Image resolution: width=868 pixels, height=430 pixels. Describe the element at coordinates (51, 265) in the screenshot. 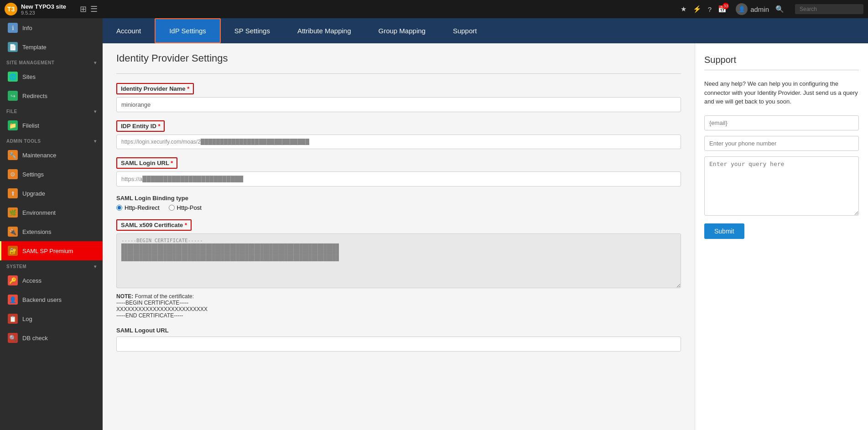

I see `section-system: SYSTEM ▾` at that location.